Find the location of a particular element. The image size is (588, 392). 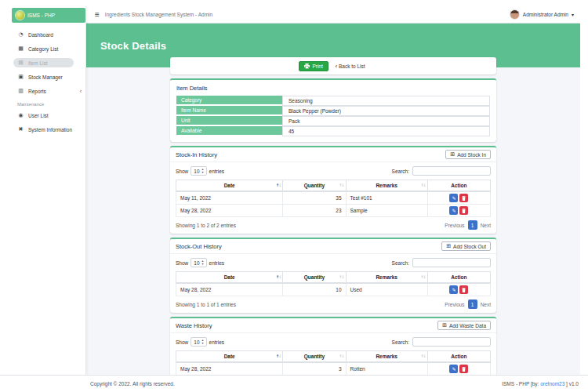

add-stock-in-button: ⊞ Add Stock In is located at coordinates (468, 154).